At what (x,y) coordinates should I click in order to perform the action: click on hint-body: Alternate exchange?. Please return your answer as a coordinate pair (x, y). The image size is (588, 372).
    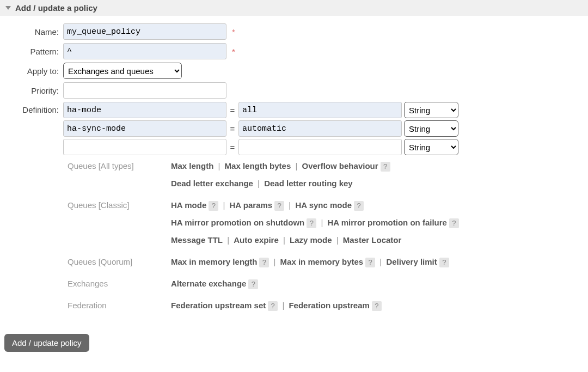
    Looking at the image, I should click on (377, 286).